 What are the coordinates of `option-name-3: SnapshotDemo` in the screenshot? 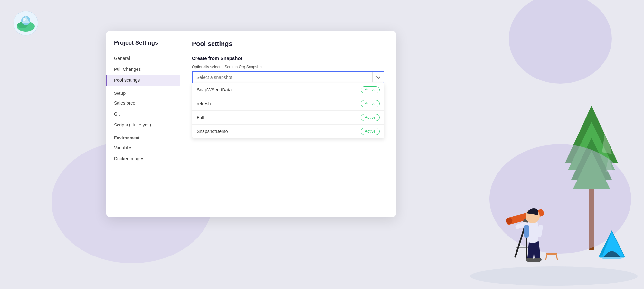 It's located at (213, 131).